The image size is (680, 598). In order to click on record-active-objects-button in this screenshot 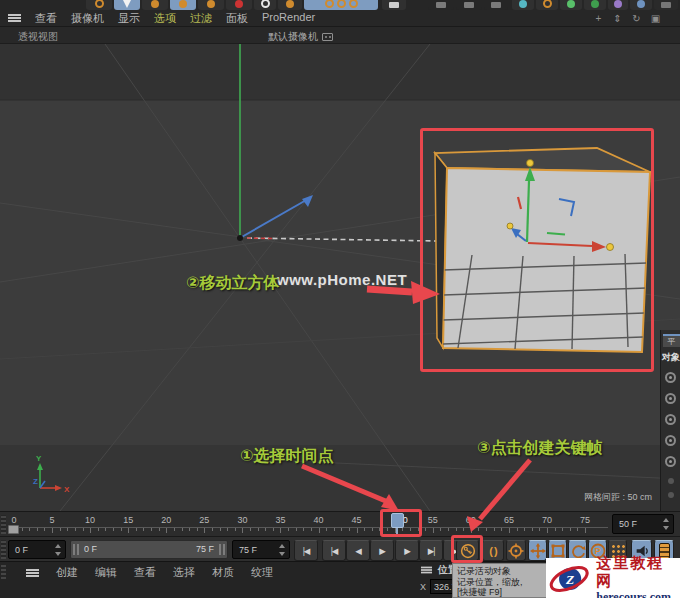, I will do `click(468, 550)`.